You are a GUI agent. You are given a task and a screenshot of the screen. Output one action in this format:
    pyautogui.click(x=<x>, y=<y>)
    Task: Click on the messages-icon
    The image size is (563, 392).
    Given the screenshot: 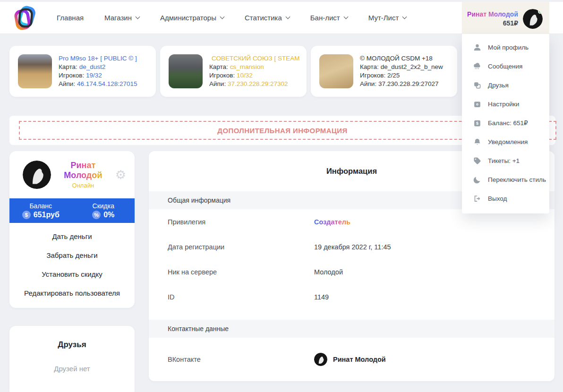 What is the action you would take?
    pyautogui.click(x=477, y=66)
    